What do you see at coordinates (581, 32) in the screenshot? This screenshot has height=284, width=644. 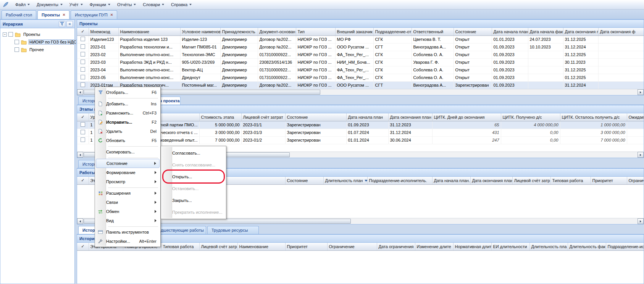 I see `column-header-13: Дата окончания п` at bounding box center [581, 32].